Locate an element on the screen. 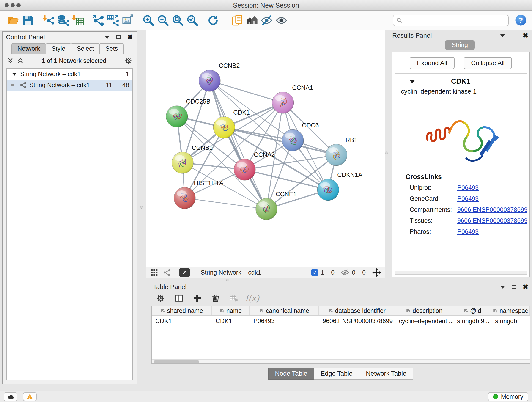  network-view-grid-button is located at coordinates (167, 273).